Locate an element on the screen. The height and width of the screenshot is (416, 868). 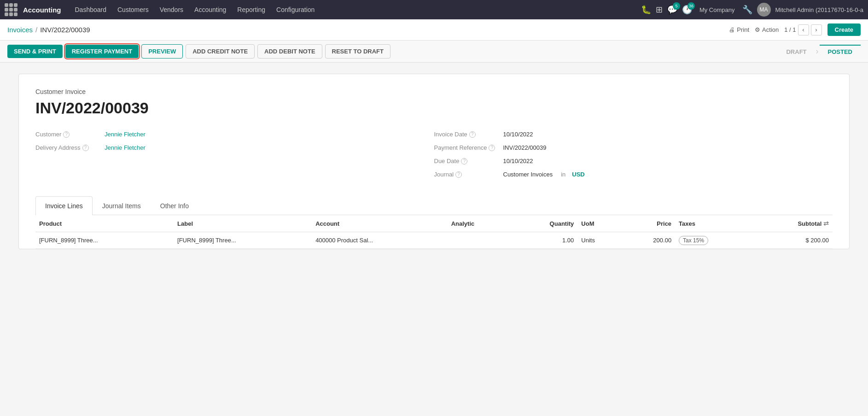
breadcrumb: Invoices / INV/2022/00039 is located at coordinates (368, 29).